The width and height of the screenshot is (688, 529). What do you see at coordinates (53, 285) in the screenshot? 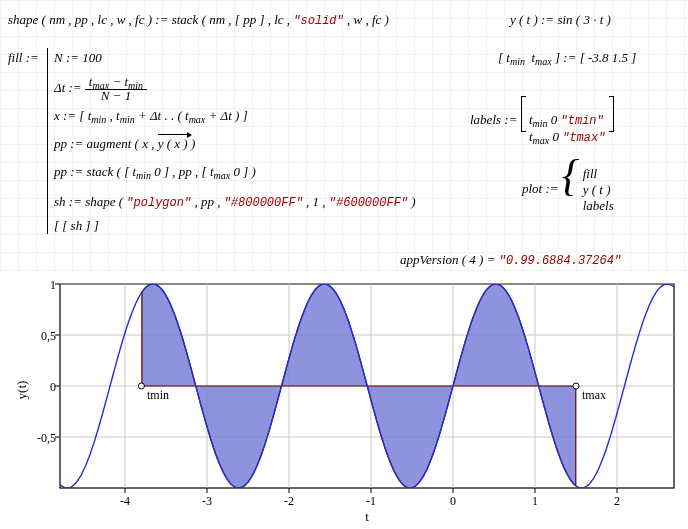
I see `ytick-1: 1` at bounding box center [53, 285].